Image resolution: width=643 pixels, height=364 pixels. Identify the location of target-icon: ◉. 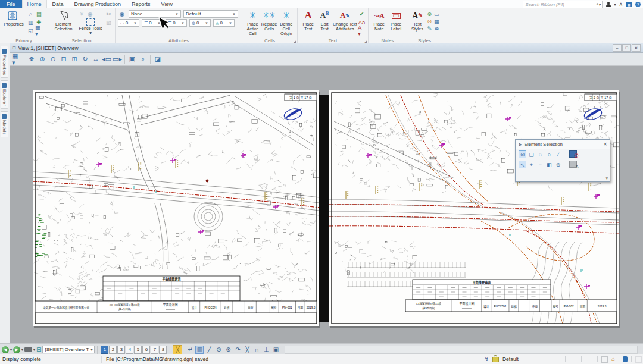
(90, 14).